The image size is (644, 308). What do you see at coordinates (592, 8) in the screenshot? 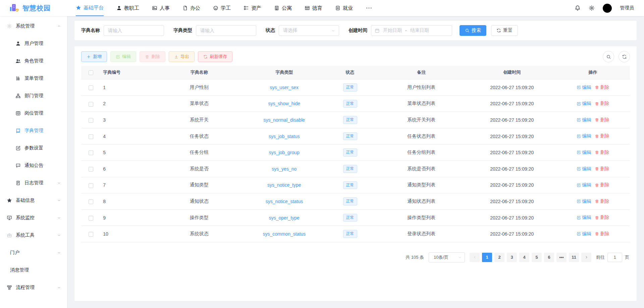
I see `gear-icon` at bounding box center [592, 8].